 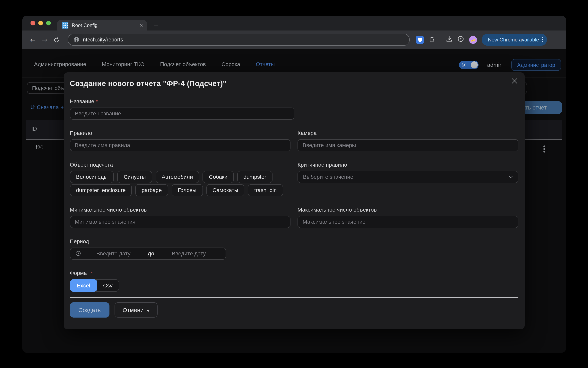 I want to click on field-max-count: Максимальное число объектов, so click(x=408, y=217).